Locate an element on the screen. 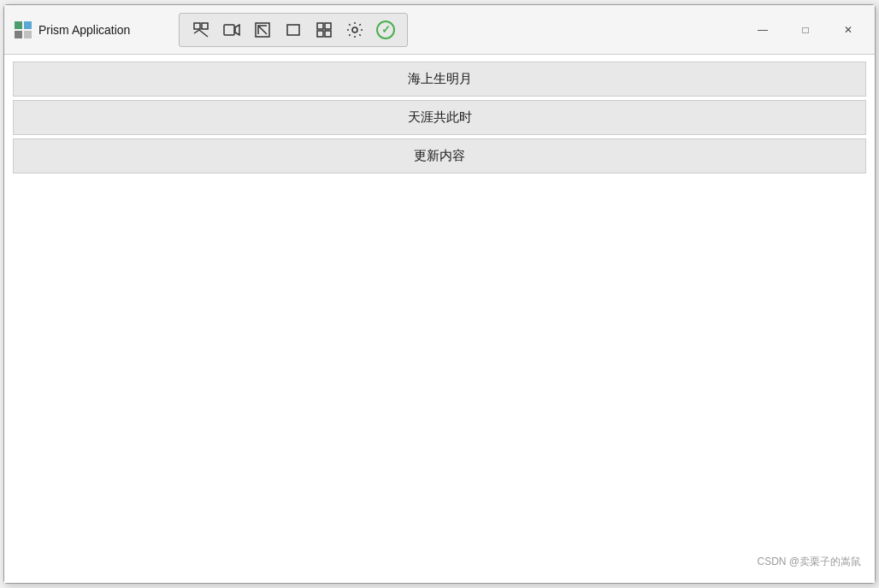 The width and height of the screenshot is (879, 588). prism-app-icon is located at coordinates (23, 30).